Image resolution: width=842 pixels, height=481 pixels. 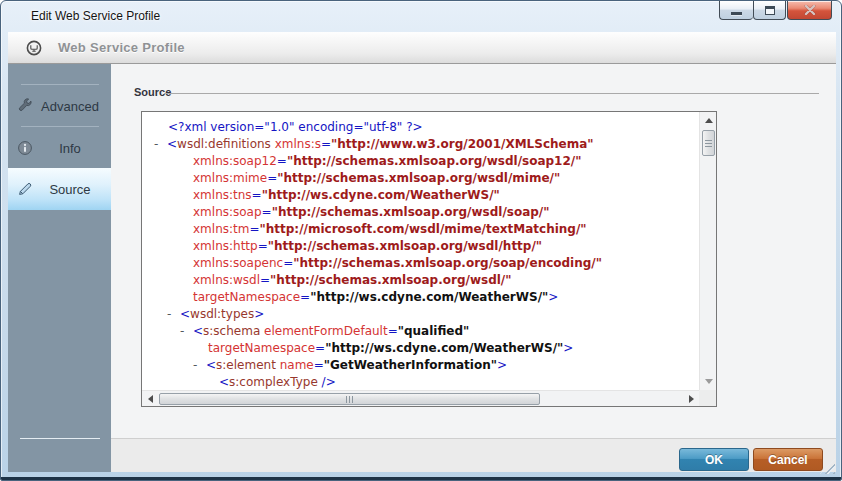 I want to click on web-service-icon, so click(x=34, y=48).